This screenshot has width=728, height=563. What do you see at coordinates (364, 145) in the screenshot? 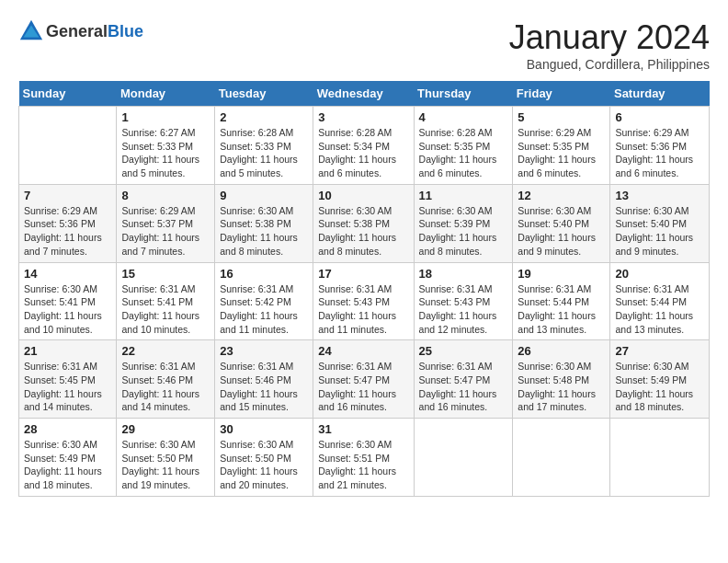
I see `week-row-1: 1 Sunrise: 6:27 AMSunset: 5:33 PMDayligh…` at bounding box center [364, 145].